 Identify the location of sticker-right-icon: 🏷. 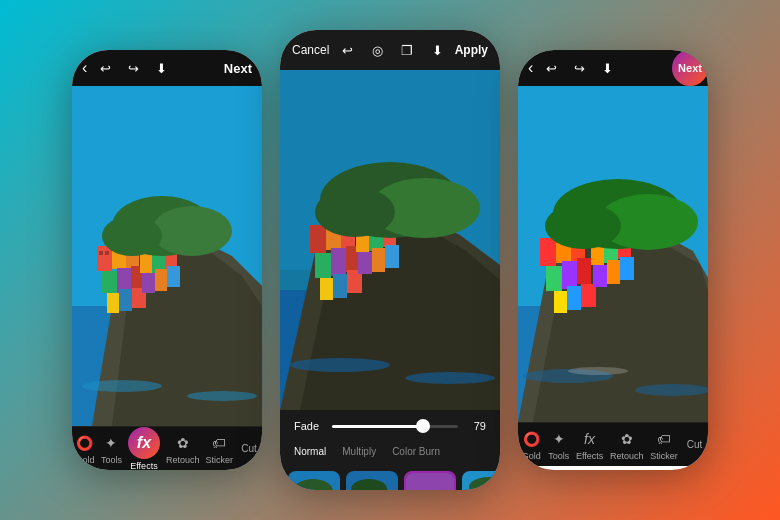
(664, 439).